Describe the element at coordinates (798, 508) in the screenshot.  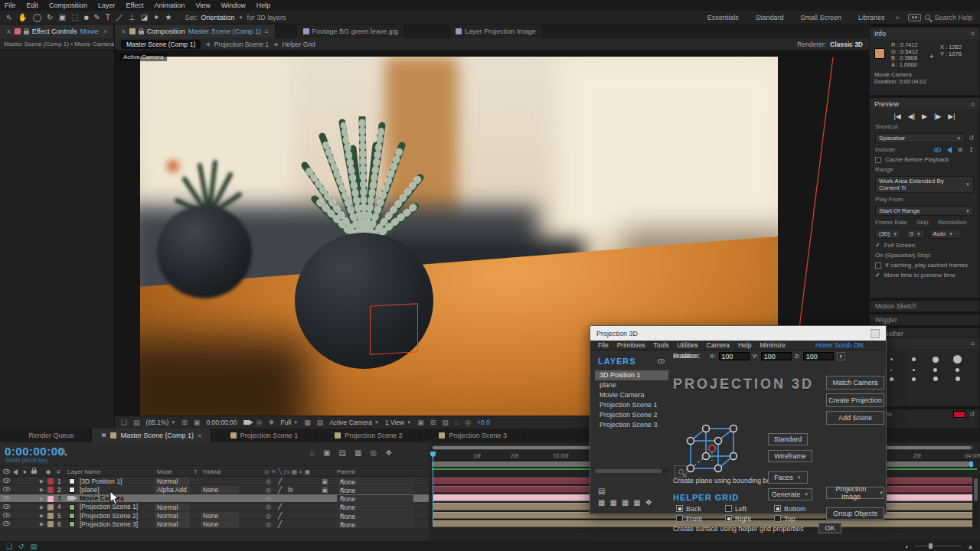
I see `helper-checkbox: Bottom` at that location.